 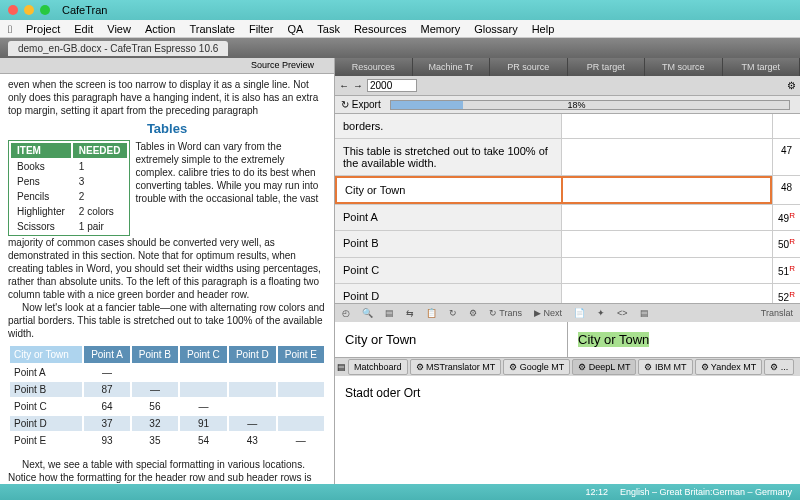 I want to click on segment-row: Point A49R, so click(x=568, y=218).